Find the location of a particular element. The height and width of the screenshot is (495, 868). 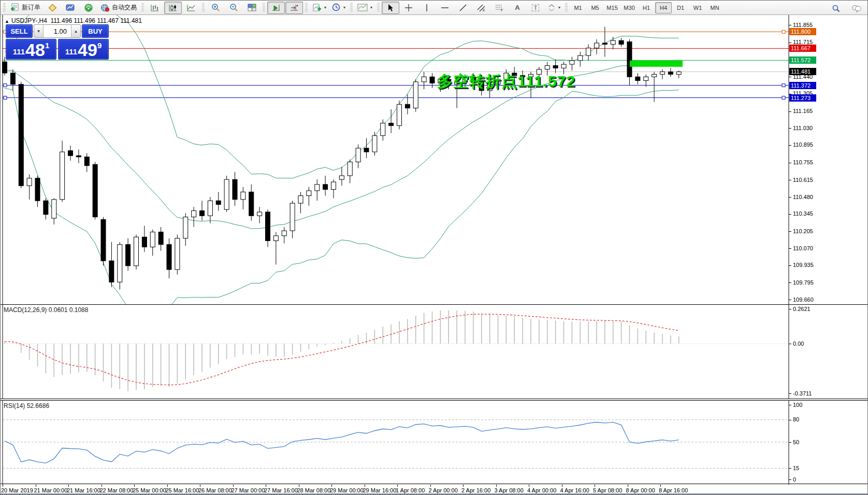

time-axis: 20 Mar 201921 Mar 00:0021 Mar 16:0022 Ma… is located at coordinates (434, 489).